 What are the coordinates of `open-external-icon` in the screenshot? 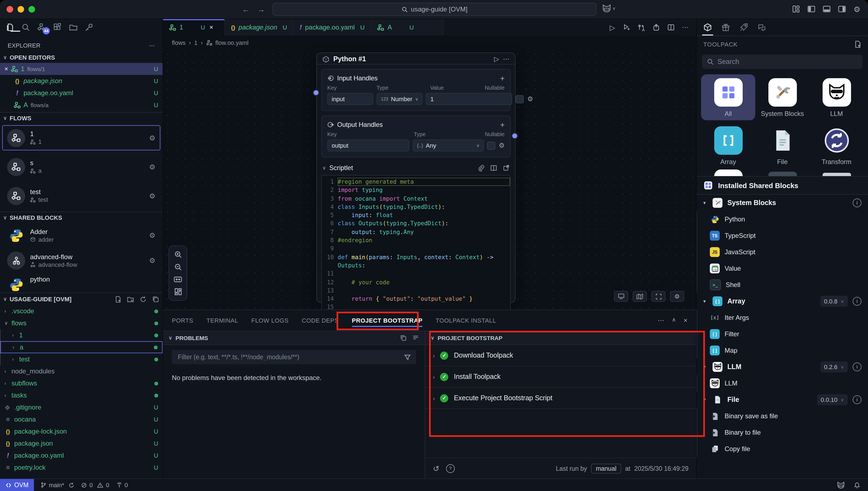 It's located at (506, 168).